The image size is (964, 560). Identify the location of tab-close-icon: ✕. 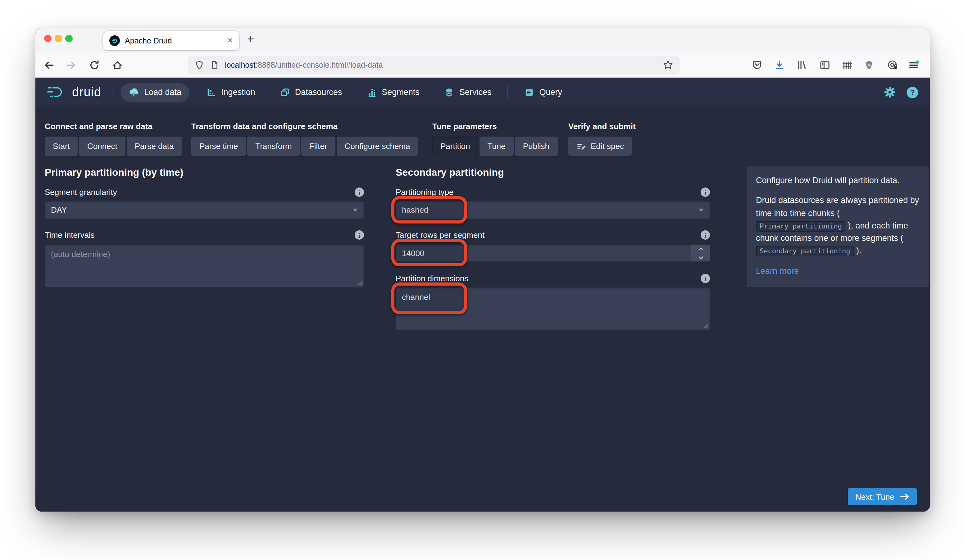
(230, 41).